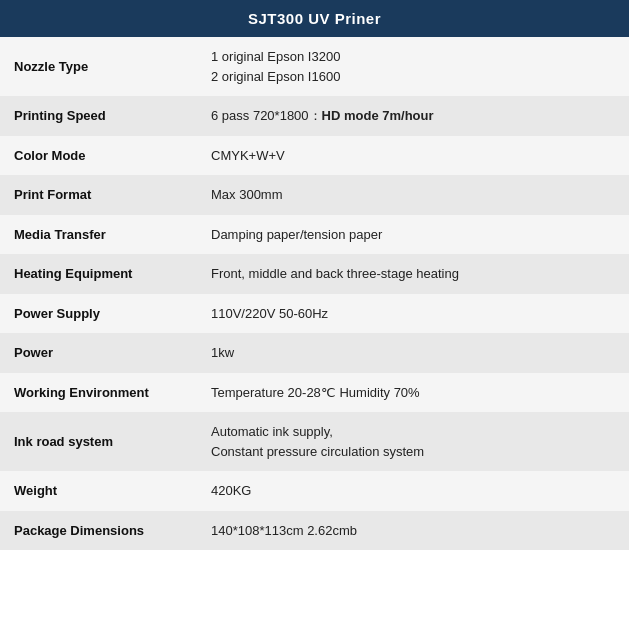 The image size is (629, 619). I want to click on spec-label: Printing Speed, so click(98, 116).